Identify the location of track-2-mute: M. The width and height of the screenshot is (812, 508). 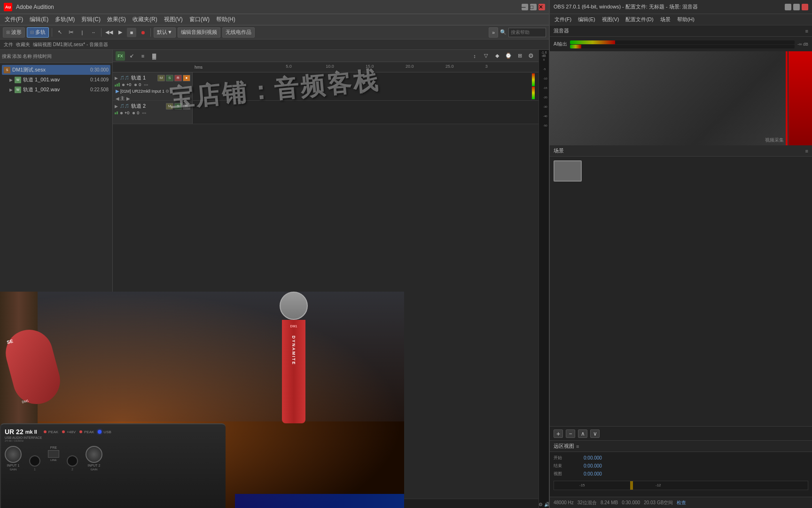
(170, 106).